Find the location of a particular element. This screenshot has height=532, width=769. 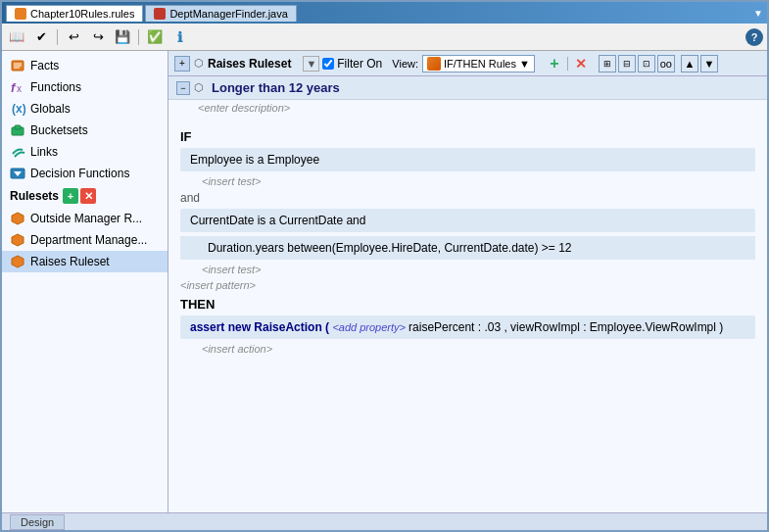

insert-pattern: <insert pattern> is located at coordinates (468, 285).